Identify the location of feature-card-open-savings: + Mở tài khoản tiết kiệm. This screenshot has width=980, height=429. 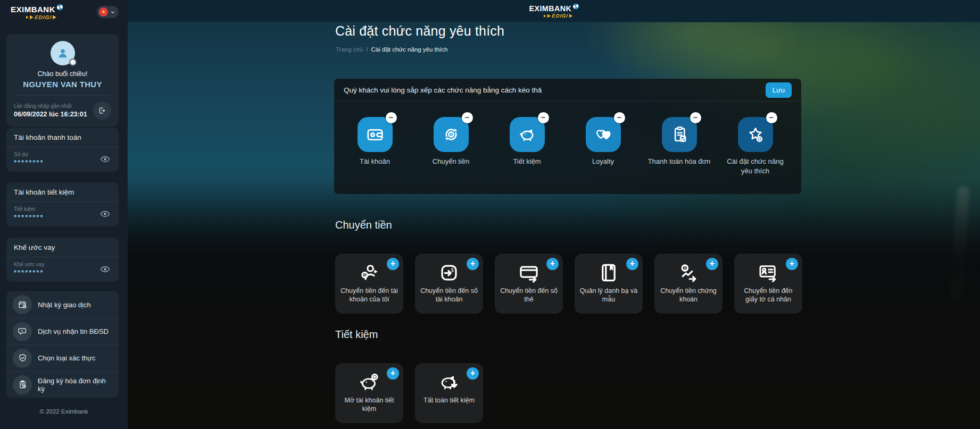
(369, 393).